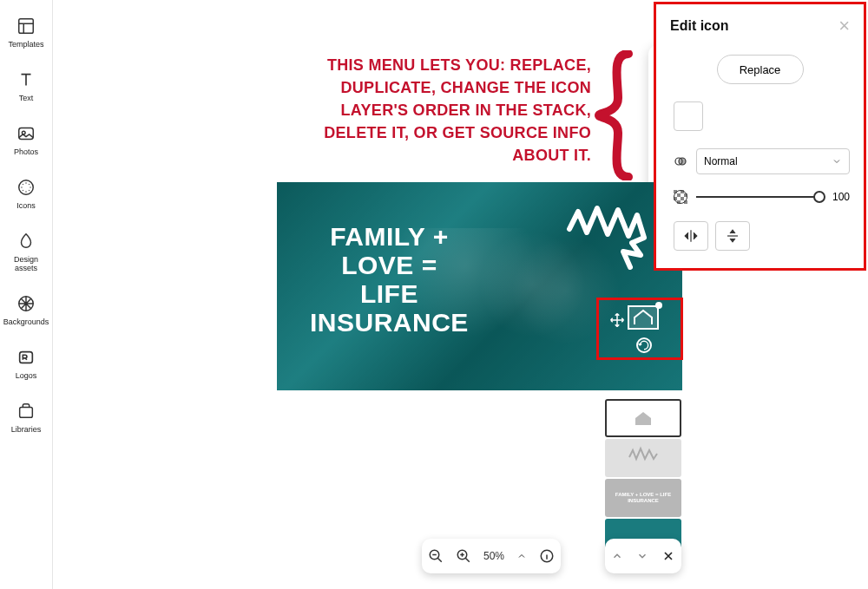 This screenshot has height=589, width=868. I want to click on panel-title: Edit icon, so click(700, 26).